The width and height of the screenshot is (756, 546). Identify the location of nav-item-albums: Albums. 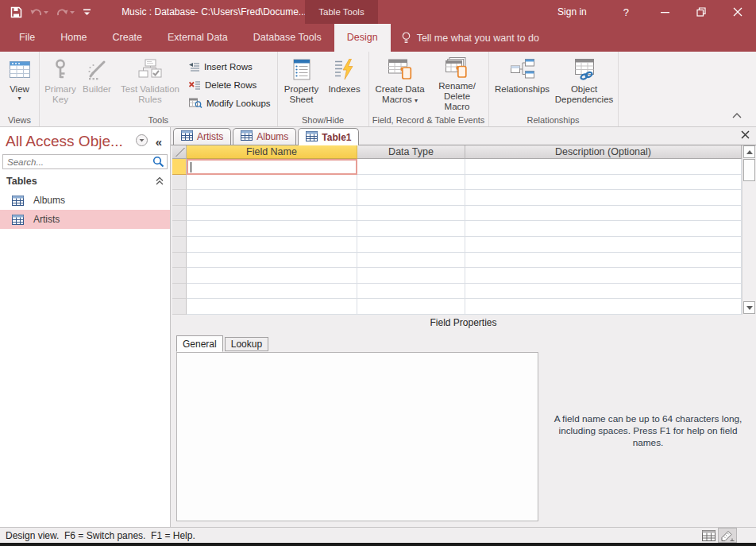
(85, 200).